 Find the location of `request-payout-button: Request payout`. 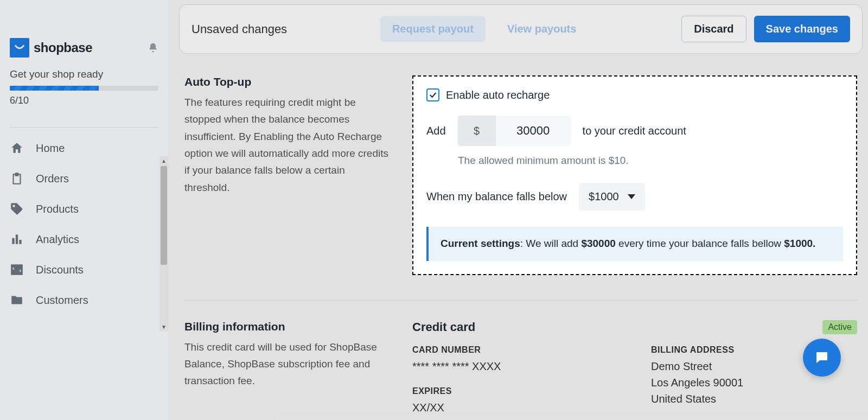

request-payout-button: Request payout is located at coordinates (433, 29).